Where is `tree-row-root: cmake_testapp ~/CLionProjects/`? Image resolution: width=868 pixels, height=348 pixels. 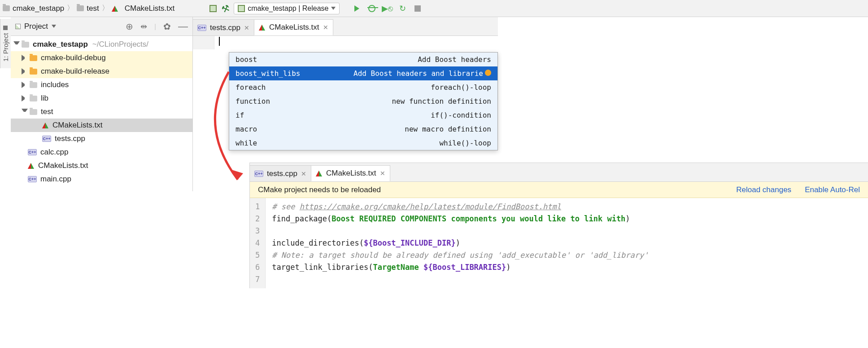 tree-row-root: cmake_testapp ~/CLionProjects/ is located at coordinates (101, 44).